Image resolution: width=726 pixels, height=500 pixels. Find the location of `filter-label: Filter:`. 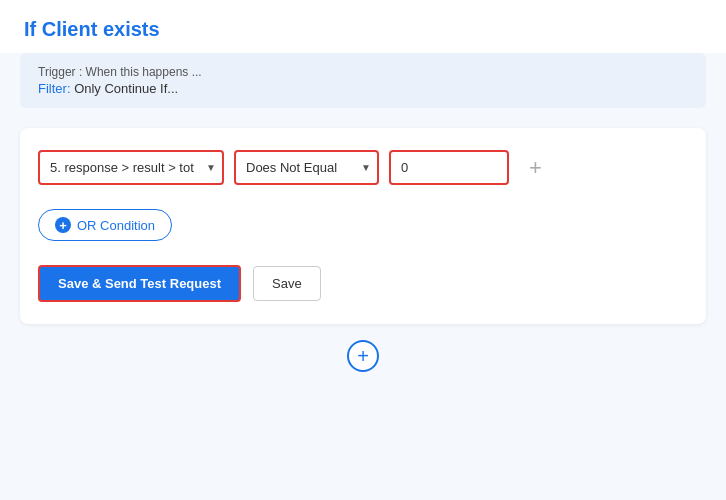

filter-label: Filter: is located at coordinates (54, 88).